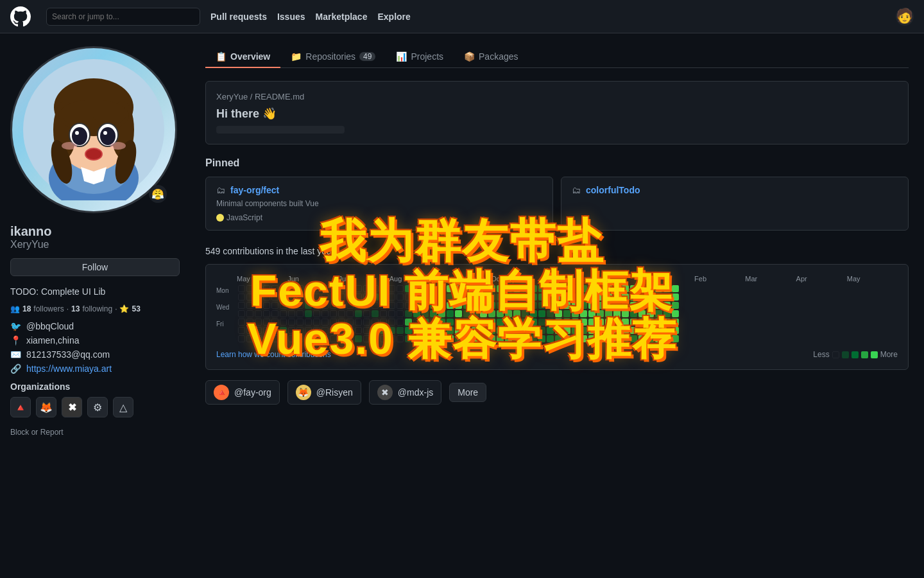  What do you see at coordinates (72, 407) in the screenshot?
I see `org-icon-2: ✖` at bounding box center [72, 407].